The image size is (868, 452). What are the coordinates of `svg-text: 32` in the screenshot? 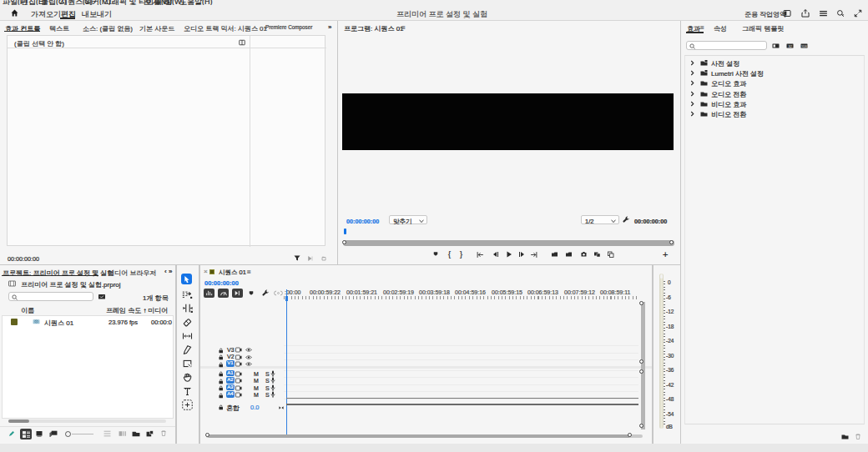 It's located at (791, 47).